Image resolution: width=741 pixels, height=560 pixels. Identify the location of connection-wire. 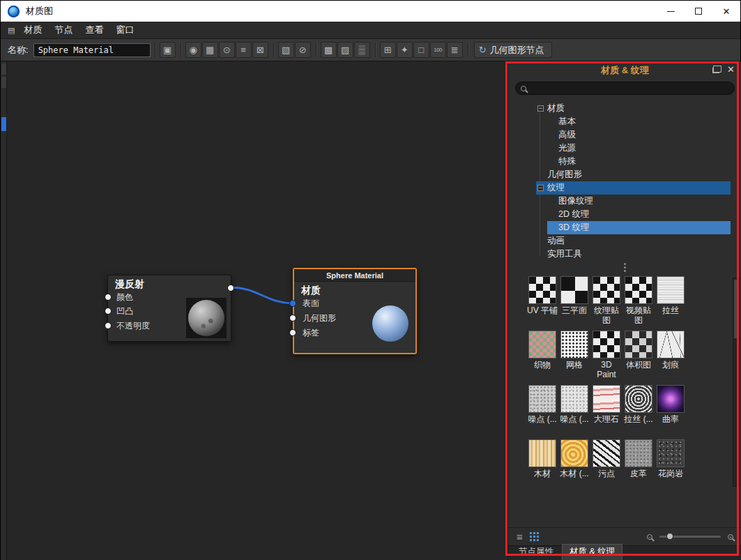
(262, 296).